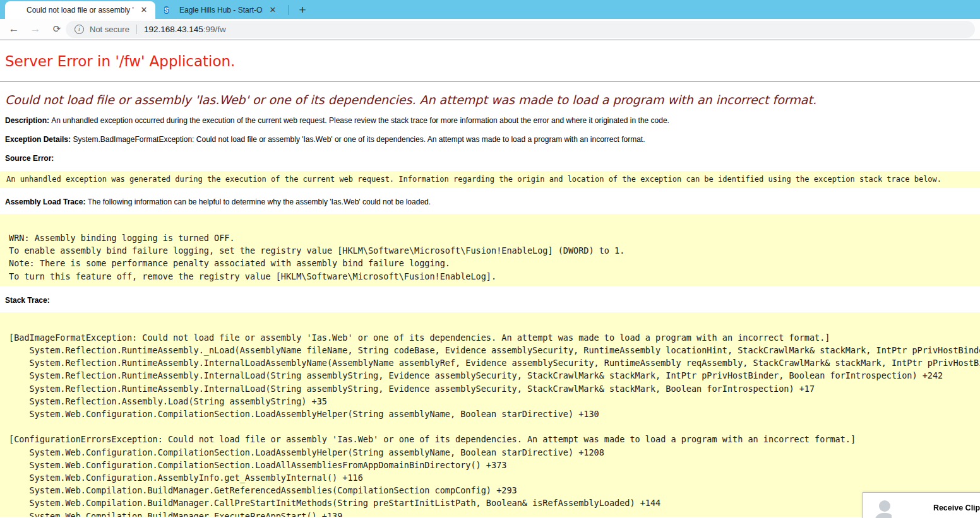 Image resolution: width=980 pixels, height=518 pixels. What do you see at coordinates (221, 10) in the screenshot?
I see `tab-eagle-hills-hub: S Eagle Hills Hub - Start-Original ✕` at bounding box center [221, 10].